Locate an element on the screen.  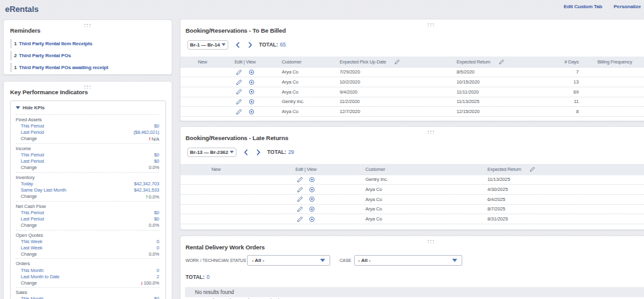
range-dropdown: Br-1 — Br-14 is located at coordinates (208, 45).